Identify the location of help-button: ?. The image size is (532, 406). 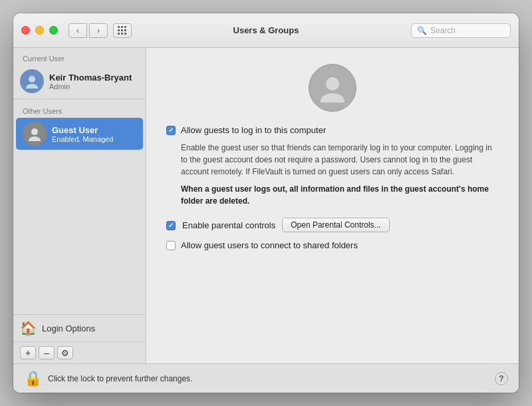
(501, 379).